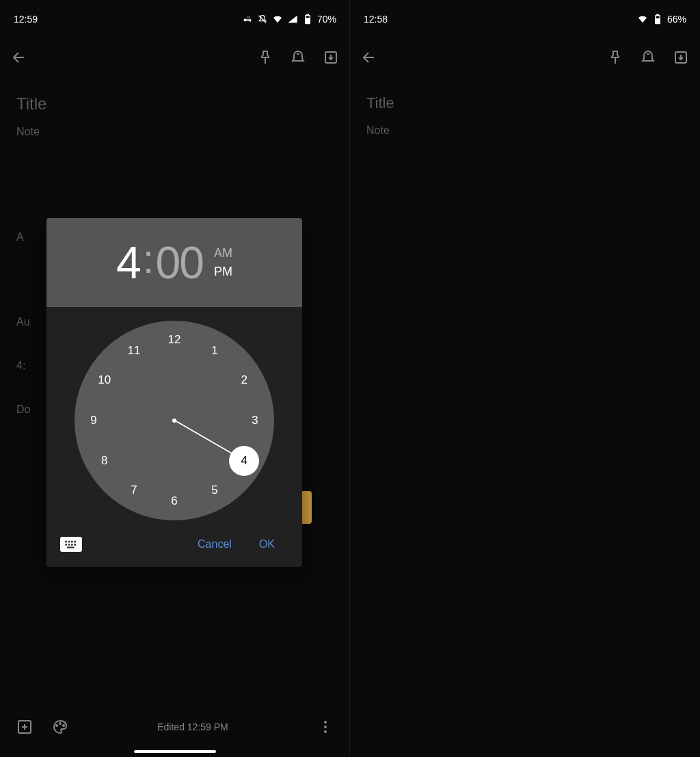  I want to click on hour-value: 4, so click(129, 263).